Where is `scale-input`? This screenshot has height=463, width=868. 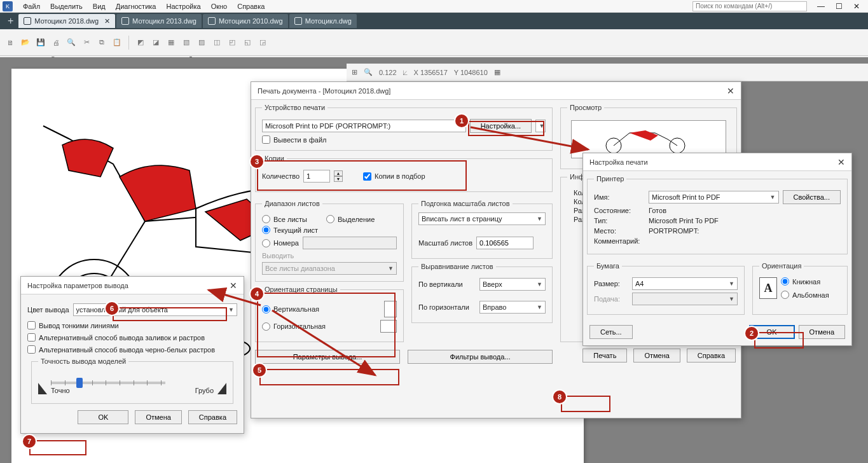
scale-input is located at coordinates (505, 243).